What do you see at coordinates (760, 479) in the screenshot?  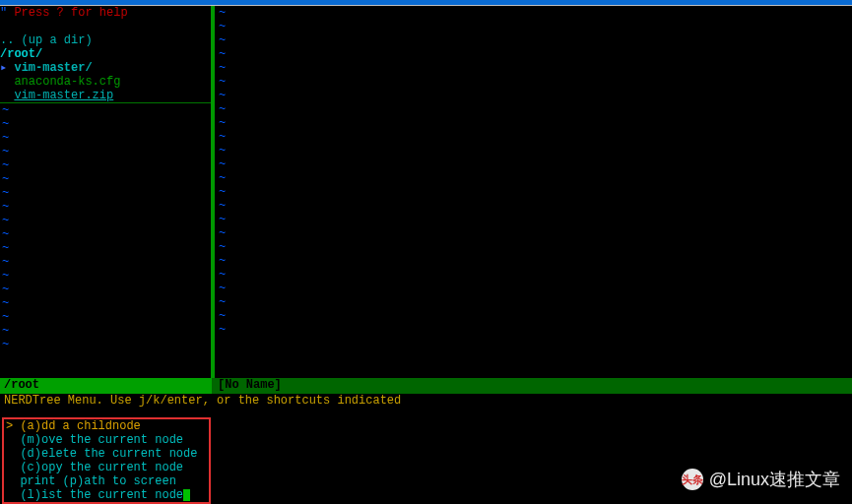 I see `watermark: 头条 @Linux速推文章` at bounding box center [760, 479].